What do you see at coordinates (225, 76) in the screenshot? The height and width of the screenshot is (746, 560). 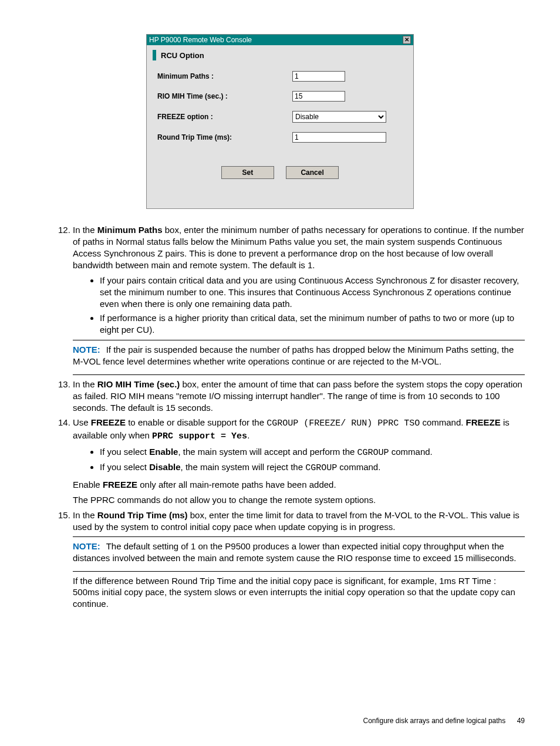 I see `min-paths-label: Minimum Paths :` at bounding box center [225, 76].